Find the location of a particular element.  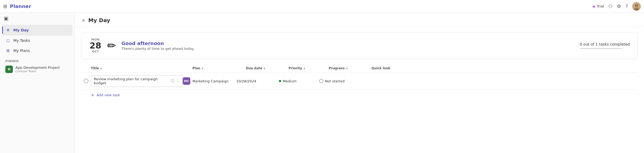

welcome-greeting: Good afternoon is located at coordinates (348, 43).